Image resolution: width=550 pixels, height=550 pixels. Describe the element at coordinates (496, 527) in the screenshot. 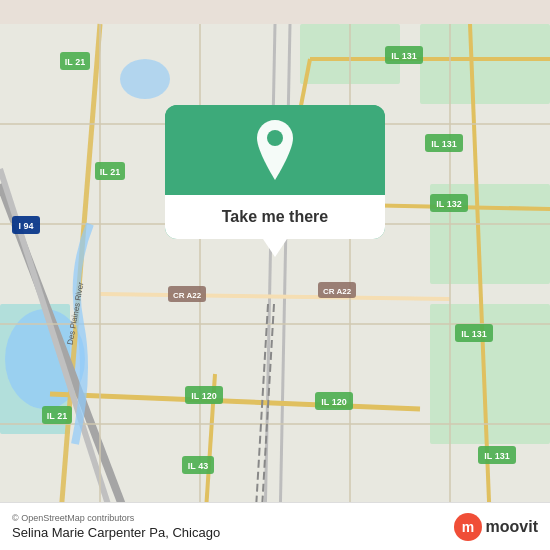

I see `moovit-logo: m moovit` at that location.